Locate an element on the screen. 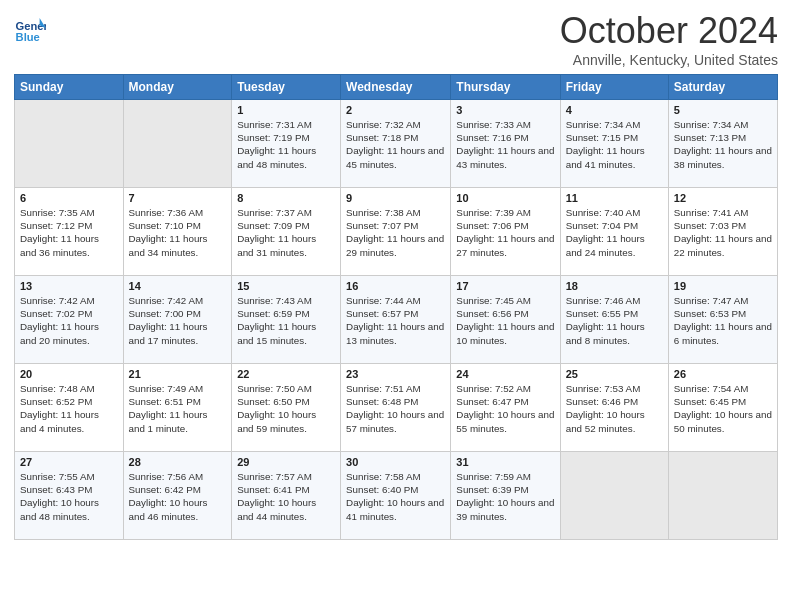 The height and width of the screenshot is (612, 792). day-number: 24 is located at coordinates (505, 374).